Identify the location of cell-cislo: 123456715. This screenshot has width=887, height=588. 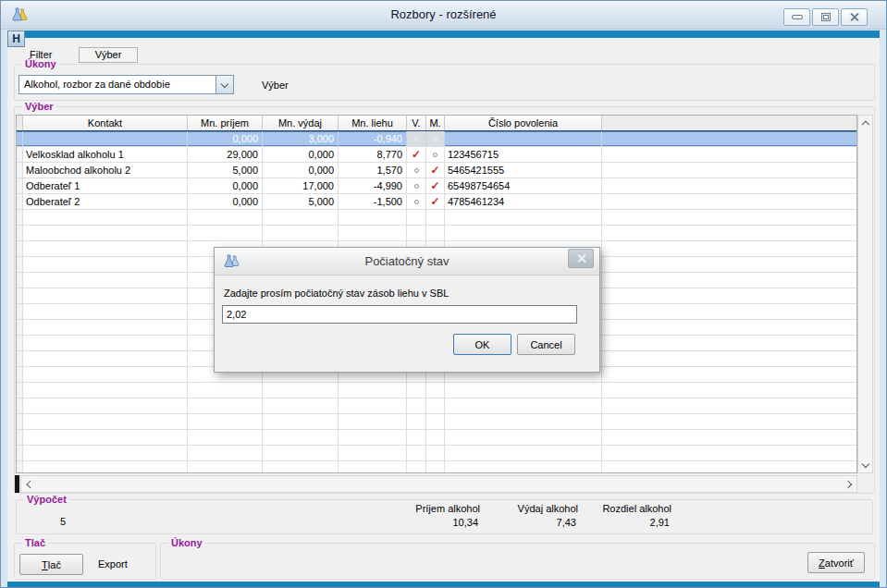
(524, 154).